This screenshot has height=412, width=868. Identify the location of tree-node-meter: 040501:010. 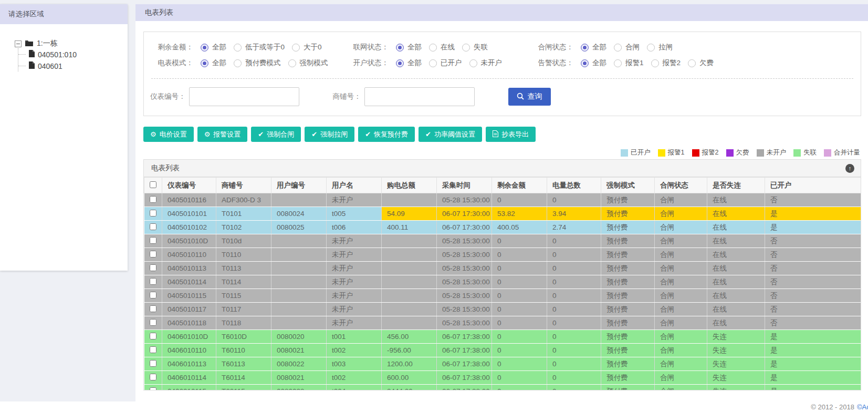
(73, 54).